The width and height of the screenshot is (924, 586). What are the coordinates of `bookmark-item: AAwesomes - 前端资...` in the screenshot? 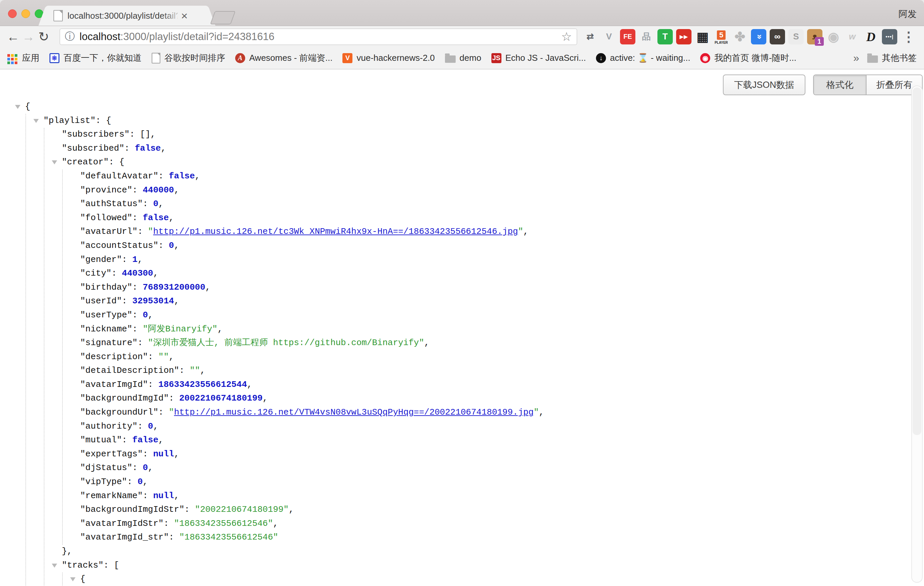 It's located at (284, 58).